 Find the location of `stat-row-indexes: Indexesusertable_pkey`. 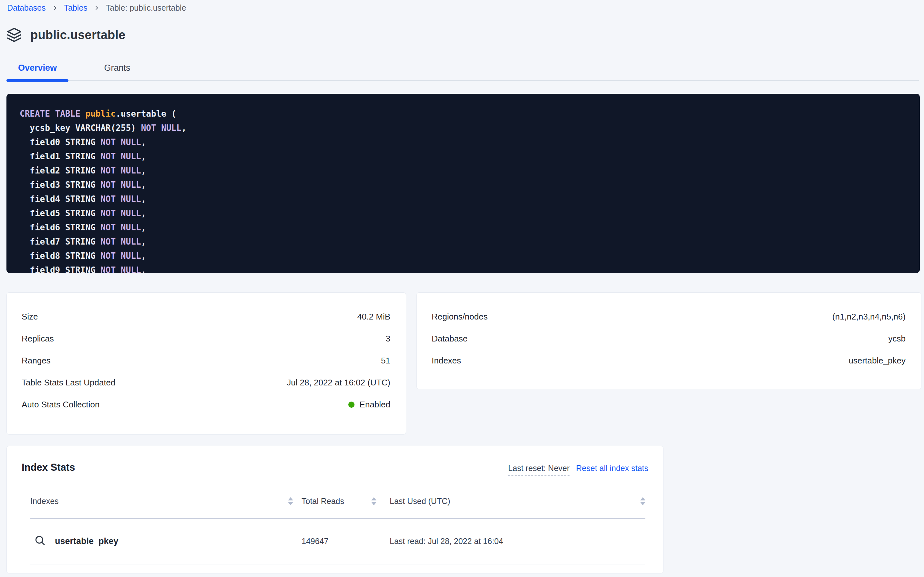

stat-row-indexes: Indexesusertable_pkey is located at coordinates (669, 361).